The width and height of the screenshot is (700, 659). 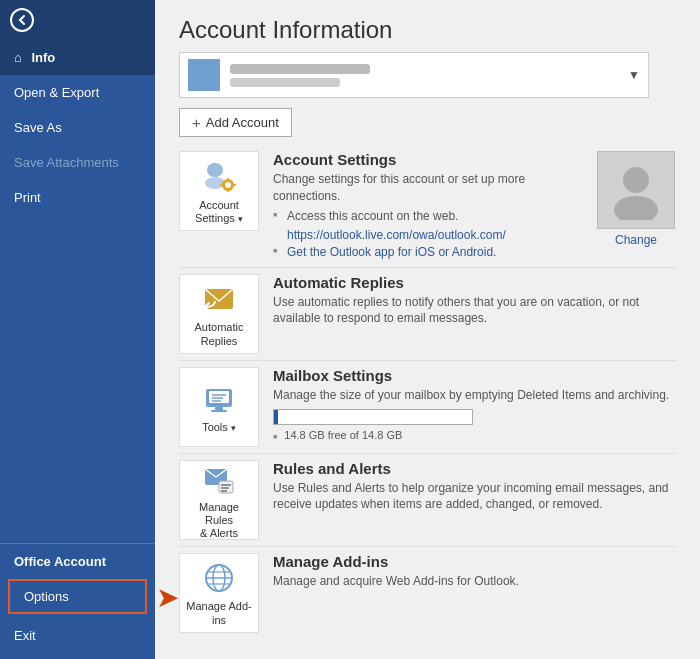 What do you see at coordinates (300, 69) in the screenshot?
I see `account-name-blurred` at bounding box center [300, 69].